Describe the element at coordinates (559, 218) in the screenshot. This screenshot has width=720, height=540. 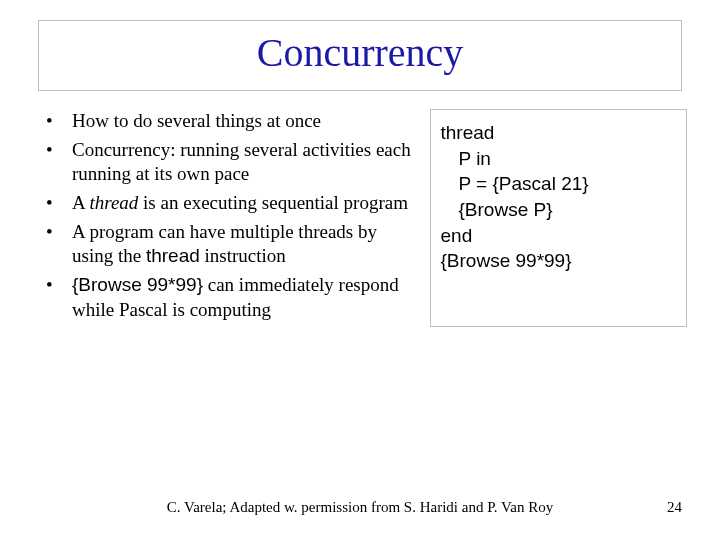
I see `code-box: thread P in P = {Pascal 21} {Browse P} e…` at that location.